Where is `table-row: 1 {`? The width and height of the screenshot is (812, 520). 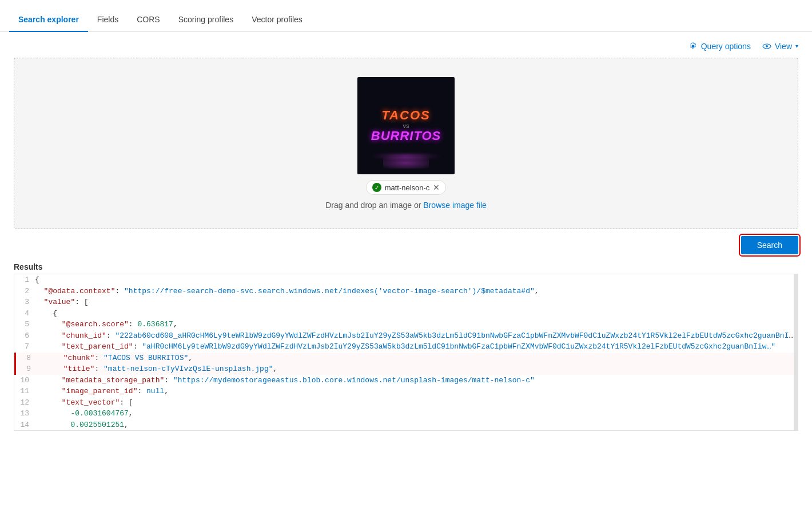
table-row: 1 { is located at coordinates (406, 280).